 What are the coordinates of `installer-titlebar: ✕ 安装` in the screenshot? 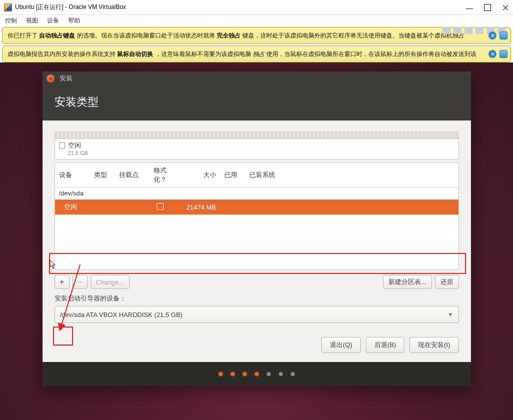 It's located at (257, 78).